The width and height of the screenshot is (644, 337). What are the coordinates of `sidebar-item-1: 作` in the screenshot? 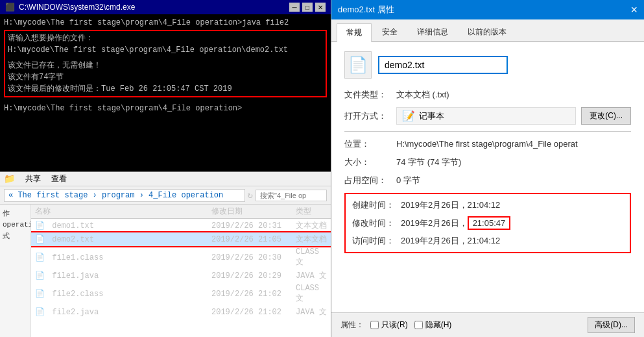 It's located at (16, 213).